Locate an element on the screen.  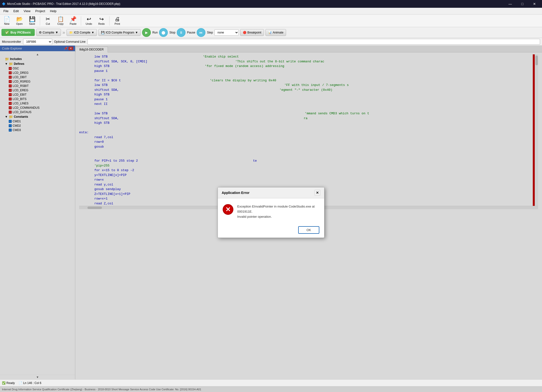
optional-cmd-input is located at coordinates (314, 42).